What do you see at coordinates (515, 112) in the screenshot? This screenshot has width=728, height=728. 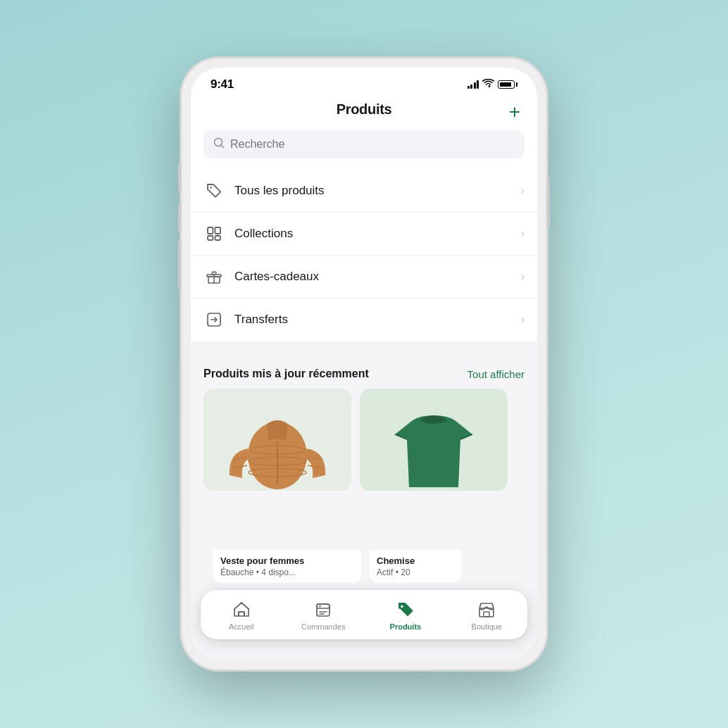 I see `add-product-button: +` at bounding box center [515, 112].